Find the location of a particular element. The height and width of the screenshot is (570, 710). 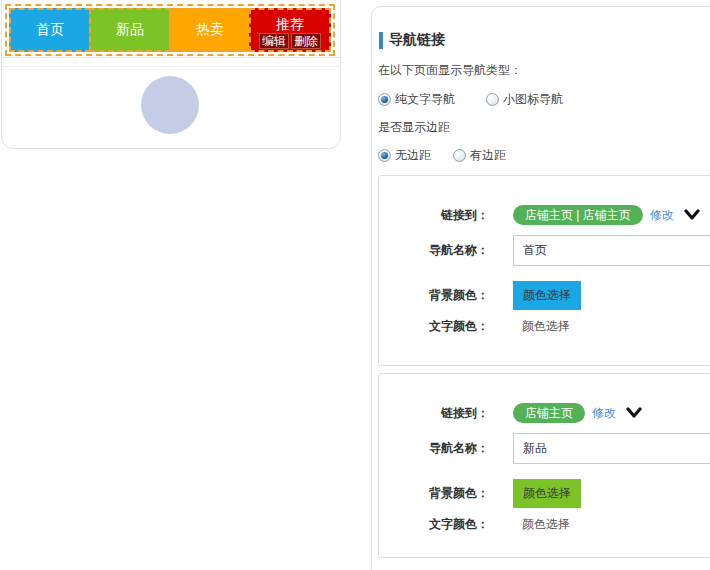

edit-tab-button: 编辑 is located at coordinates (274, 41).